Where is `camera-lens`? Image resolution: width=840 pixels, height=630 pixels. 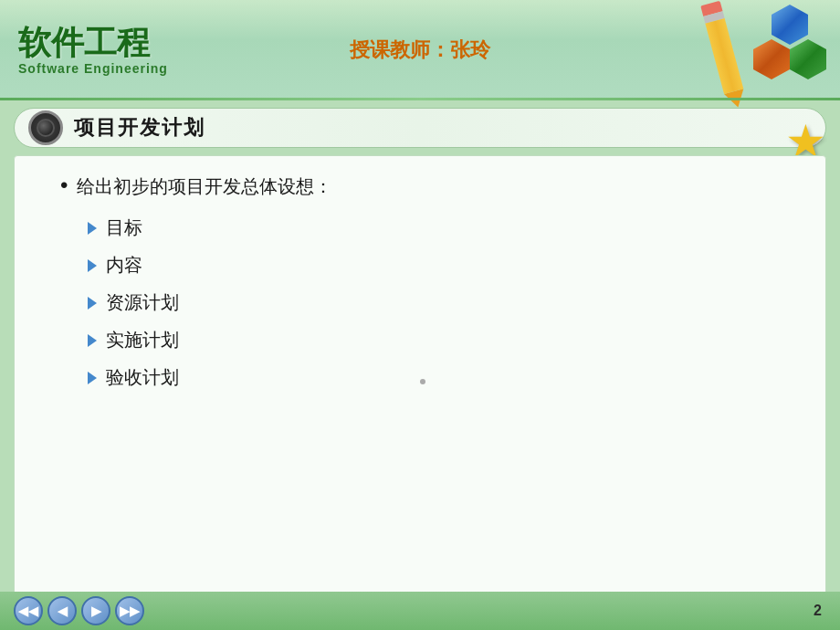 camera-lens is located at coordinates (46, 128).